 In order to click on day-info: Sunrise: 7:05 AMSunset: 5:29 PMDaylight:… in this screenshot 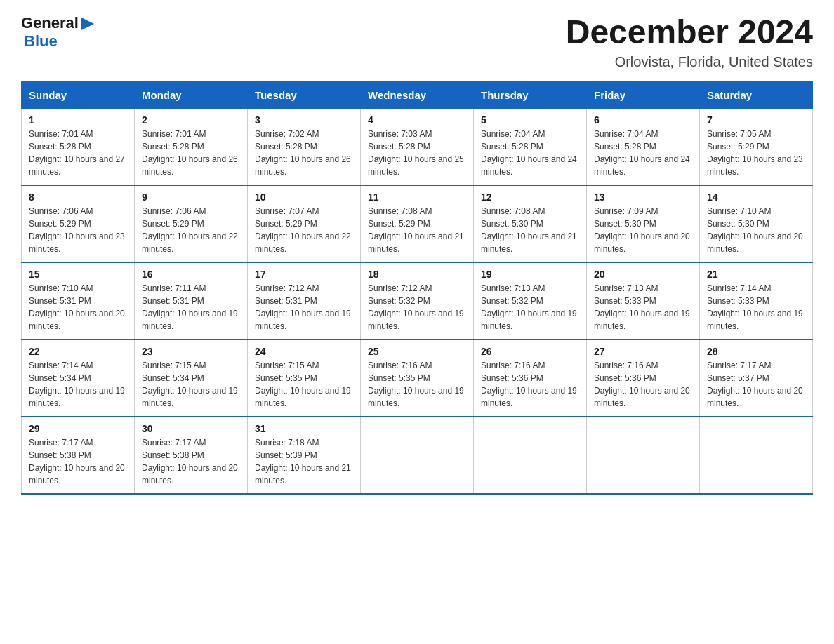, I will do `click(756, 153)`.